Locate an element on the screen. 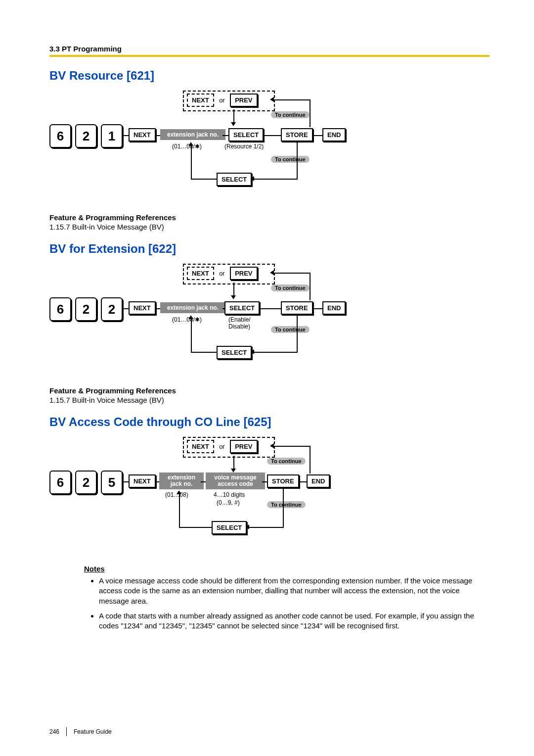  to-continue-pill-3: To continue is located at coordinates (290, 288).